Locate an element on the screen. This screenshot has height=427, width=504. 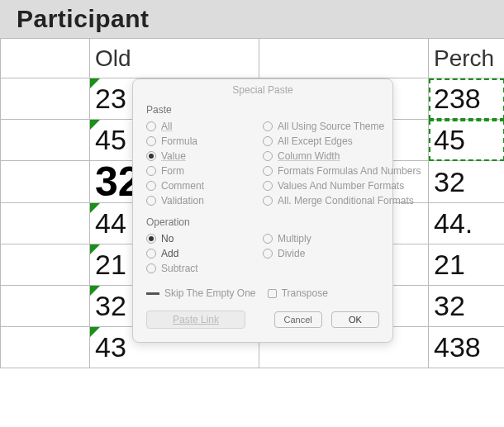
radio-label: Formula is located at coordinates (179, 141).